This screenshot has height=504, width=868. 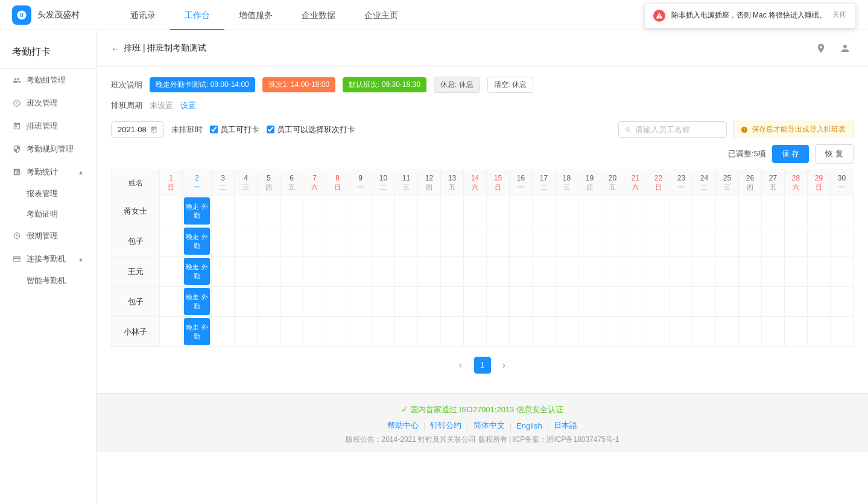 I want to click on sidebar-sub-item-reports: 报表管理, so click(x=62, y=194).